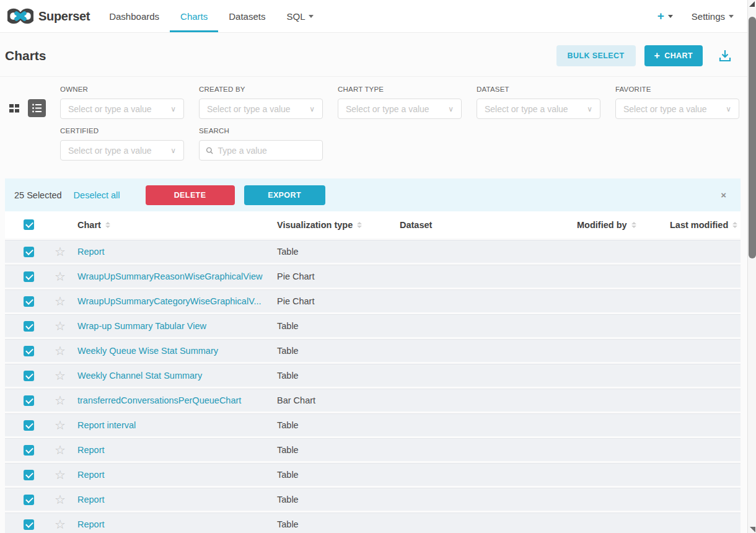  I want to click on close-icon: ×, so click(724, 195).